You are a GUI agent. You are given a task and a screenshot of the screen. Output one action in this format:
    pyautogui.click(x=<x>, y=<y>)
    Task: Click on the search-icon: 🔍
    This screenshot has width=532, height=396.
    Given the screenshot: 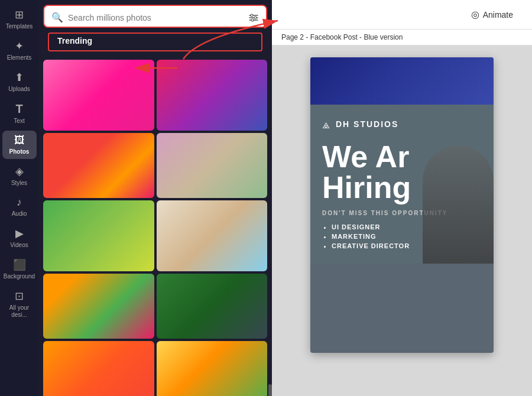 What is the action you would take?
    pyautogui.click(x=57, y=18)
    